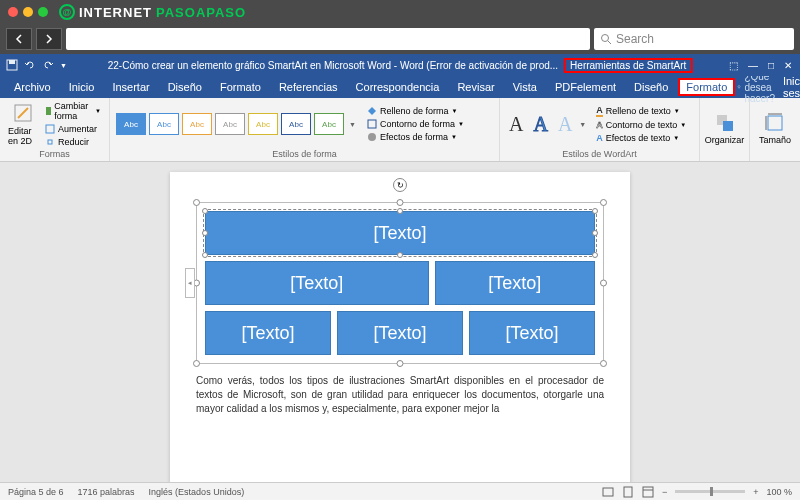 This screenshot has height=500, width=800. Describe the element at coordinates (400, 65) in the screenshot. I see `word-titlebar: ▼ 22-Cómo crear un elemento gráfico Smar…` at that location.